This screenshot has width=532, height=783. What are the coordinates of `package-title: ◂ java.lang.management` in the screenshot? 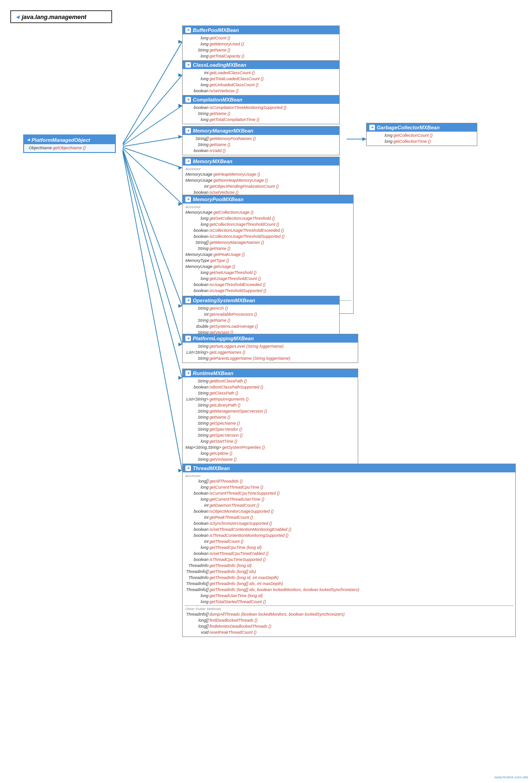 It's located at (61, 17).